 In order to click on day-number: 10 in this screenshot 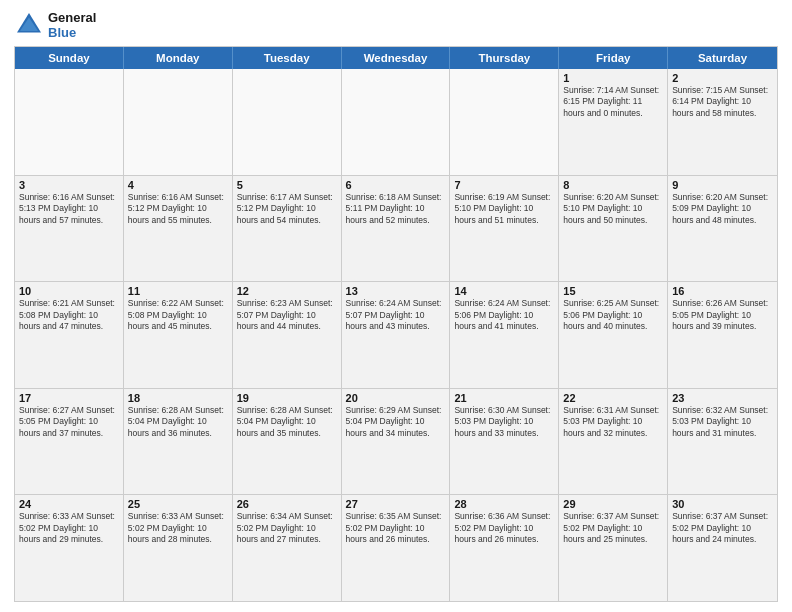, I will do `click(69, 291)`.